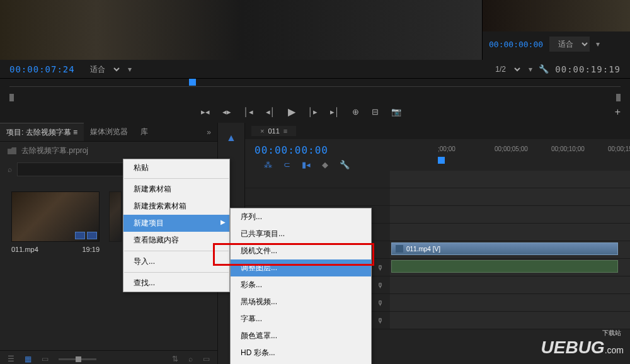 The width and height of the screenshot is (630, 364). What do you see at coordinates (144, 132) in the screenshot?
I see `tab-library: 库` at bounding box center [144, 132].